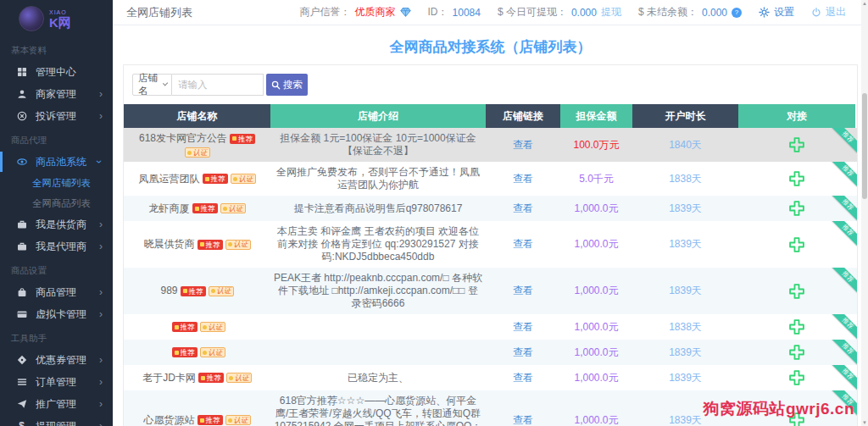 This screenshot has width=868, height=426. Describe the element at coordinates (584, 13) in the screenshot. I see `withdraw-value: 0.000` at that location.